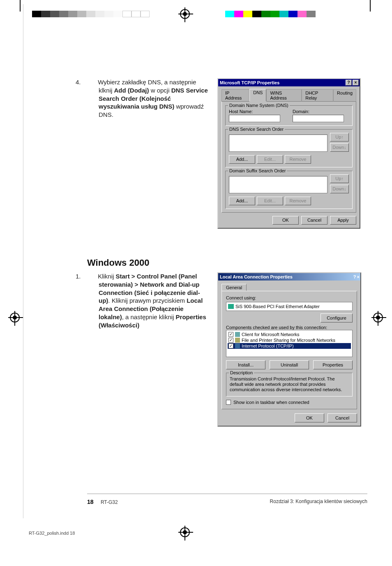 The height and width of the screenshot is (566, 392). Describe the element at coordinates (270, 160) in the screenshot. I see `dns-edit-button: Edit...` at that location.